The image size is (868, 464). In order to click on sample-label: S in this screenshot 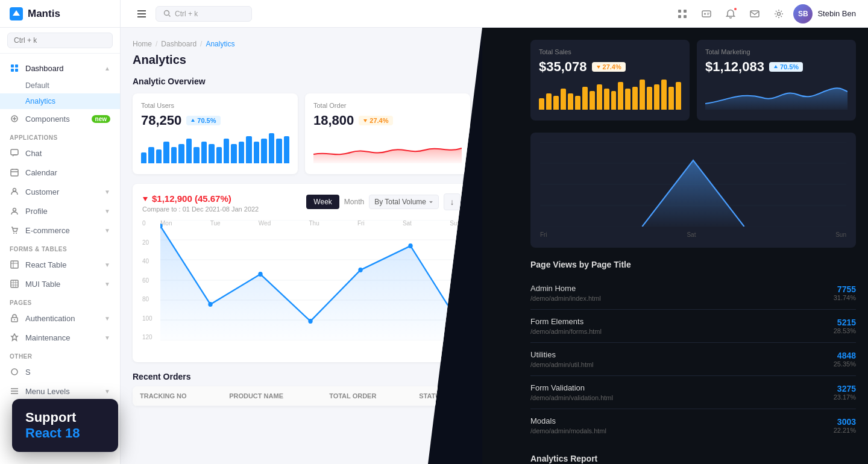, I will do `click(68, 372)`.